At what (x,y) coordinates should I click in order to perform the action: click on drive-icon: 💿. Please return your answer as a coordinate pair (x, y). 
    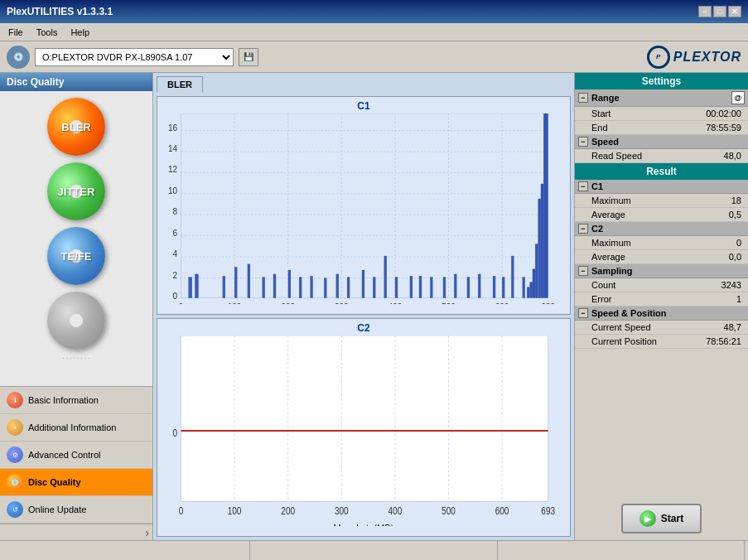
    Looking at the image, I should click on (18, 57).